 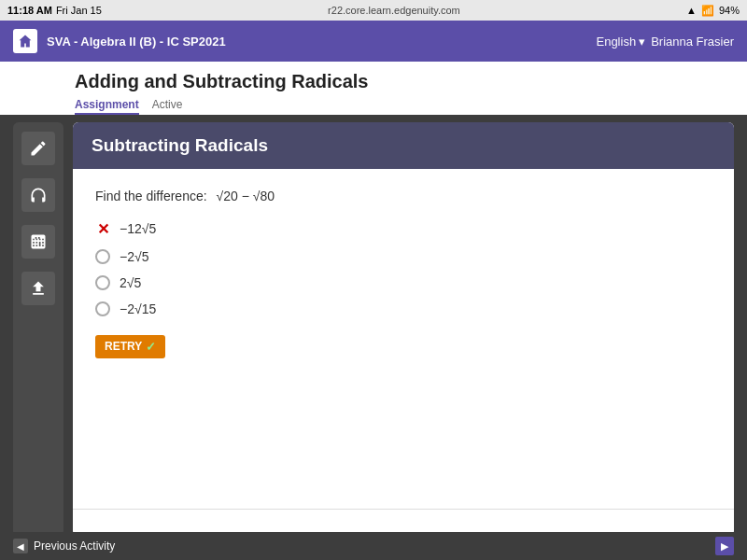 What do you see at coordinates (138, 229) in the screenshot?
I see `answer-text-a: −12√5` at bounding box center [138, 229].